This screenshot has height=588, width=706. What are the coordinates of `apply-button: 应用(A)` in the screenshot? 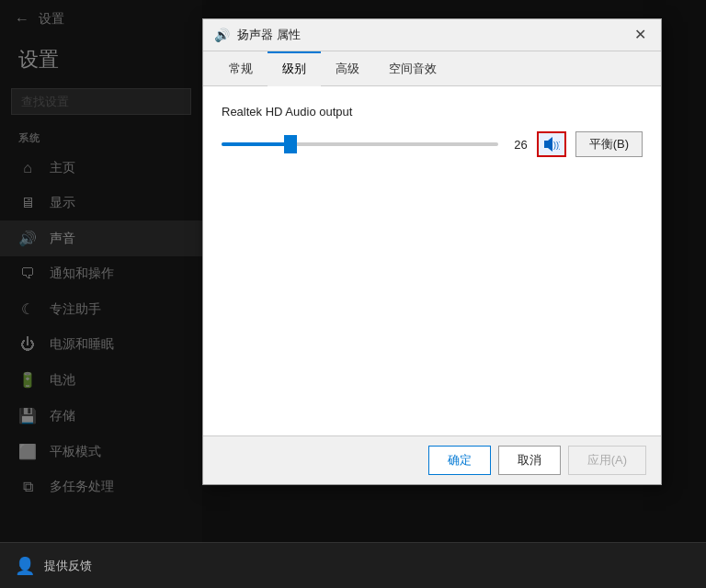 It's located at (607, 460).